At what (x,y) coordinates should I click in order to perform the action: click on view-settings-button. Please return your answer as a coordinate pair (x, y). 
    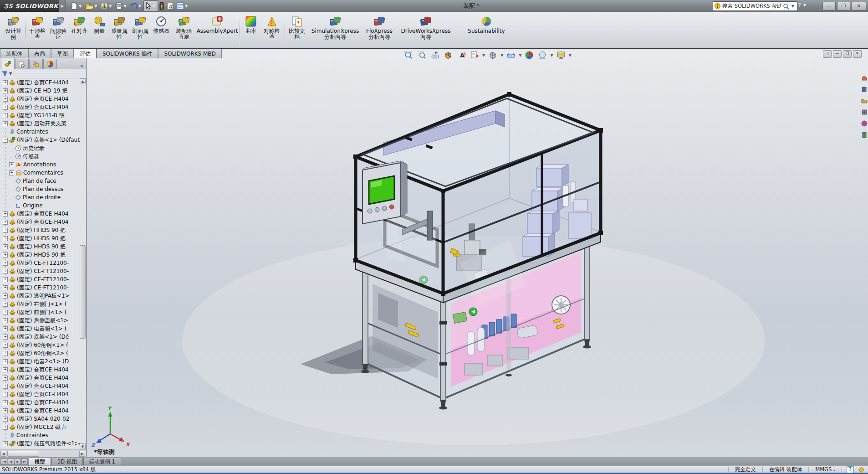
    Looking at the image, I should click on (561, 55).